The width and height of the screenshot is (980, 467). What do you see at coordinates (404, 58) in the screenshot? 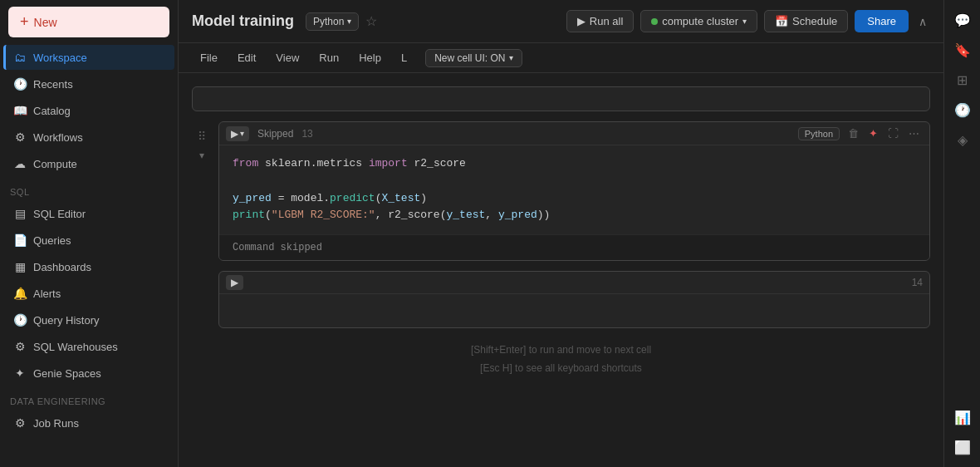
I see `menu-l: L` at bounding box center [404, 58].